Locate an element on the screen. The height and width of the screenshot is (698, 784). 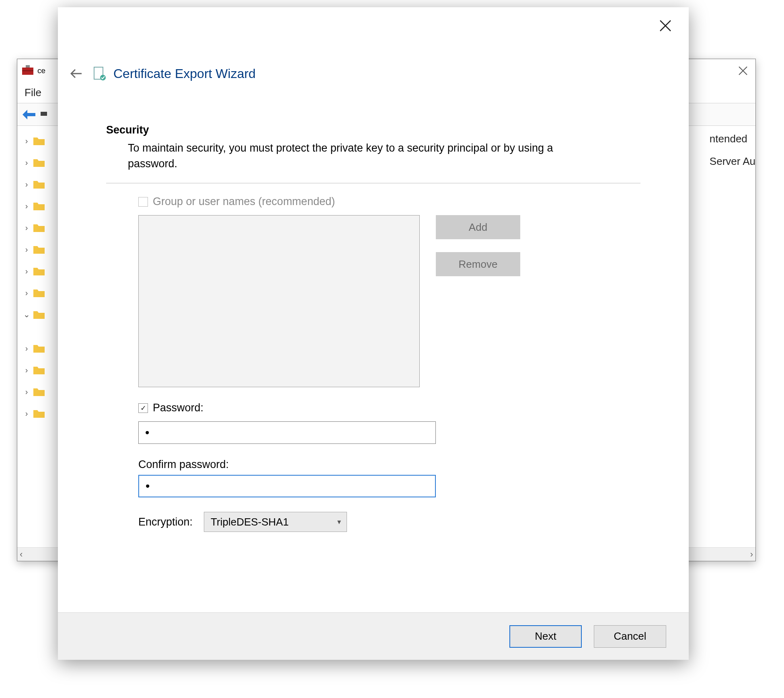
col-cell-fragment: Server Au is located at coordinates (733, 161).